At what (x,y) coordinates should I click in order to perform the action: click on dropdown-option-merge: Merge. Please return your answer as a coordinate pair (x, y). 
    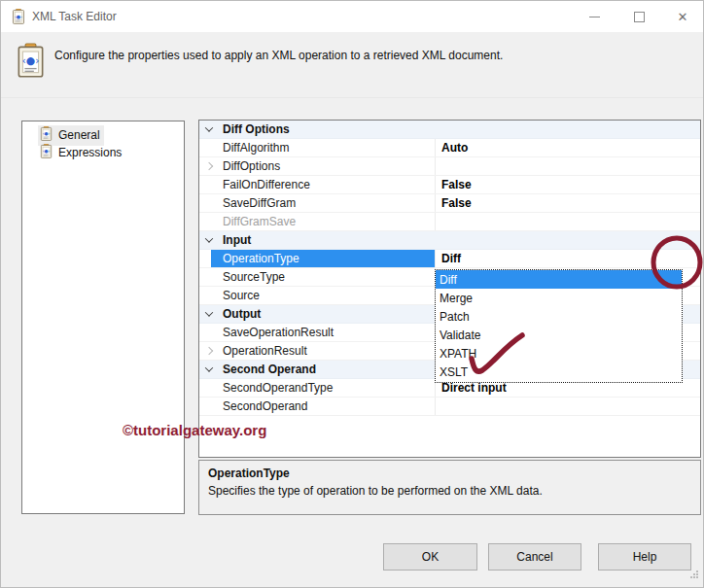
    Looking at the image, I should click on (558, 297).